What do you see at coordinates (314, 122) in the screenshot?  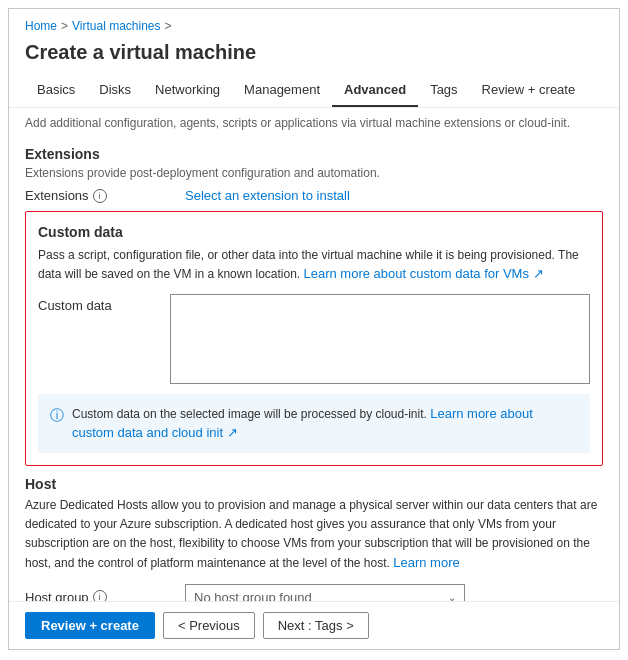 I see `tab-description: Add additional configuration, agents, sc…` at bounding box center [314, 122].